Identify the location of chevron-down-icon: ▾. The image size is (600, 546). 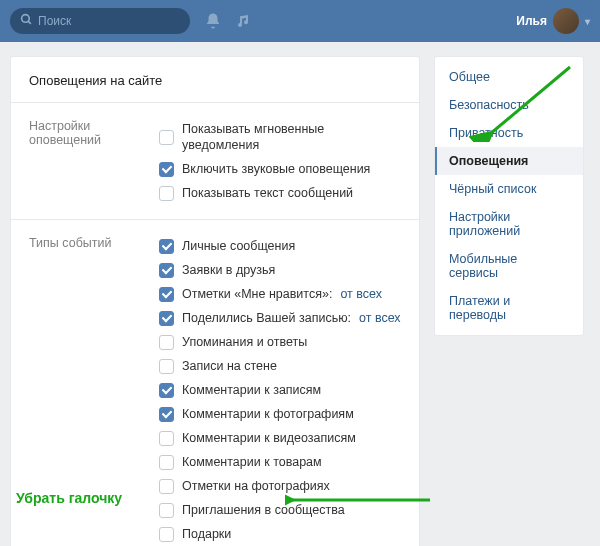
(588, 22).